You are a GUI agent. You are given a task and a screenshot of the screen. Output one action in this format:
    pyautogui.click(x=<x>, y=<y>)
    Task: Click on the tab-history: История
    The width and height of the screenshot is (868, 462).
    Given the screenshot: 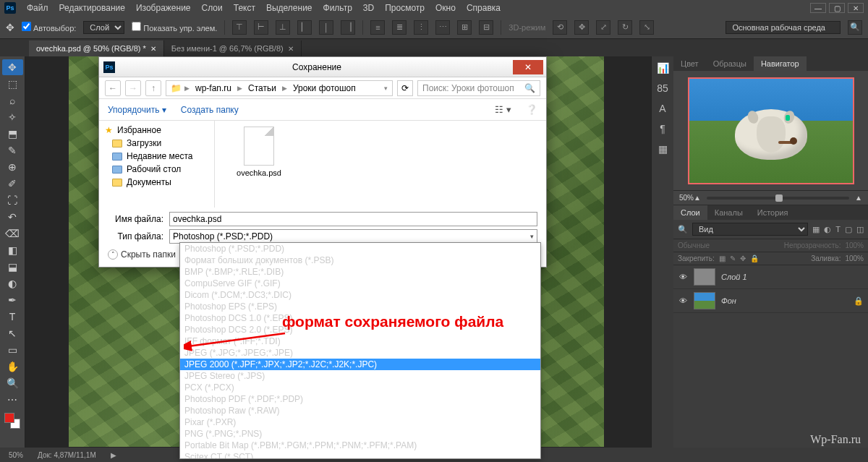 What is the action you would take?
    pyautogui.click(x=773, y=213)
    